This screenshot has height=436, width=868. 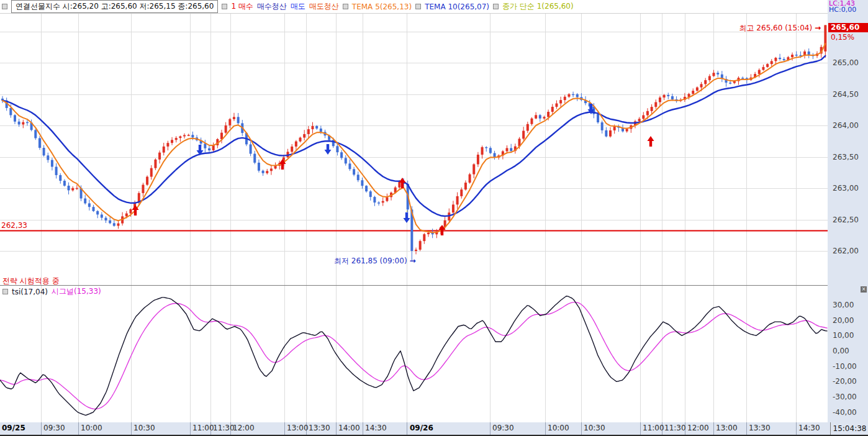 I want to click on tsi-tick-label: -20,00, so click(x=844, y=381).